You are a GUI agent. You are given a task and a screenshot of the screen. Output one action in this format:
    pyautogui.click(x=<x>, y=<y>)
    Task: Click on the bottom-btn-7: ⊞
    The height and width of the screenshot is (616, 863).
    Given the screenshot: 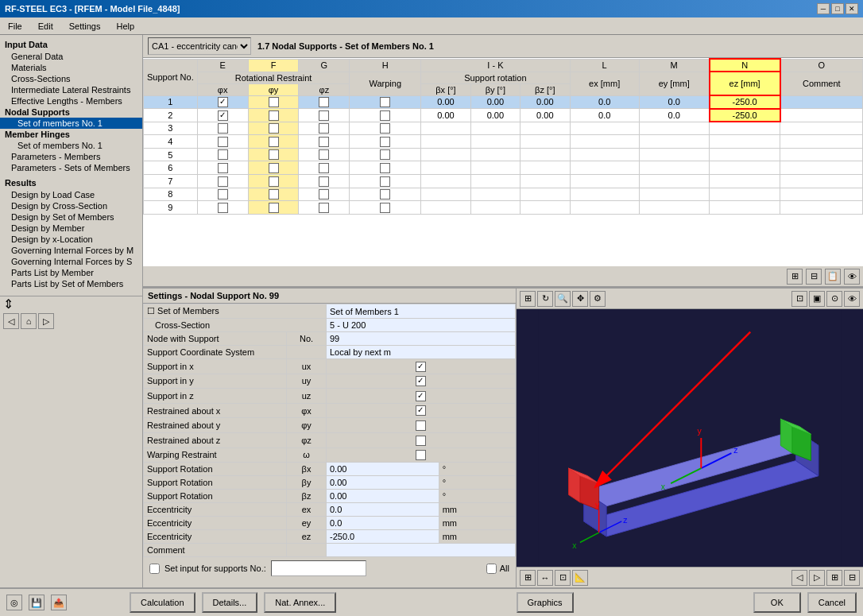 What is the action you would take?
    pyautogui.click(x=834, y=578)
    